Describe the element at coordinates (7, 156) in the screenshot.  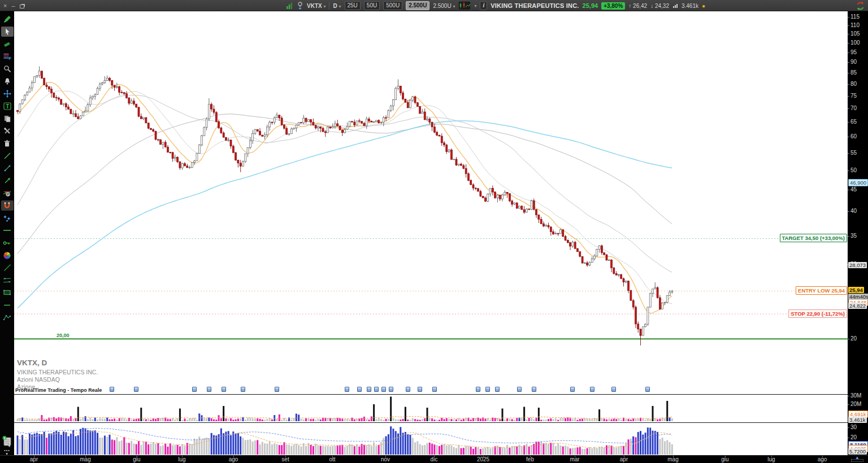
I see `trendline-icon` at that location.